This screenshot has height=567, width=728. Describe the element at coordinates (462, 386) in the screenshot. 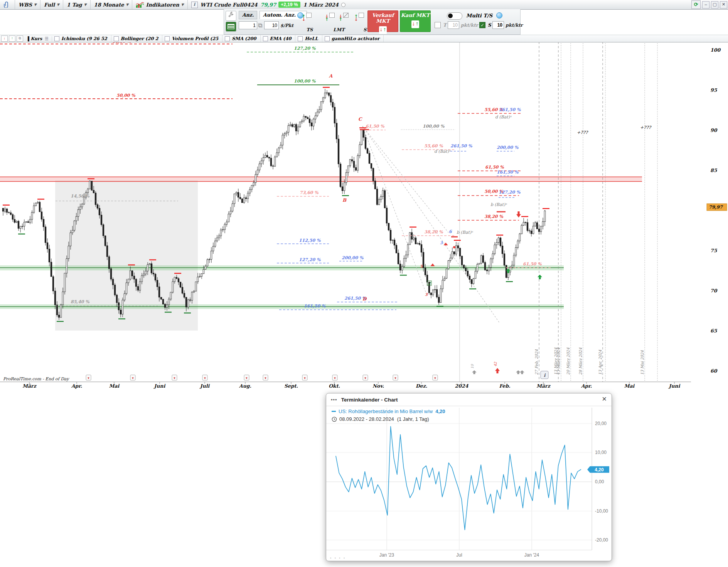

I see `x-axis-month-label: 2024` at that location.